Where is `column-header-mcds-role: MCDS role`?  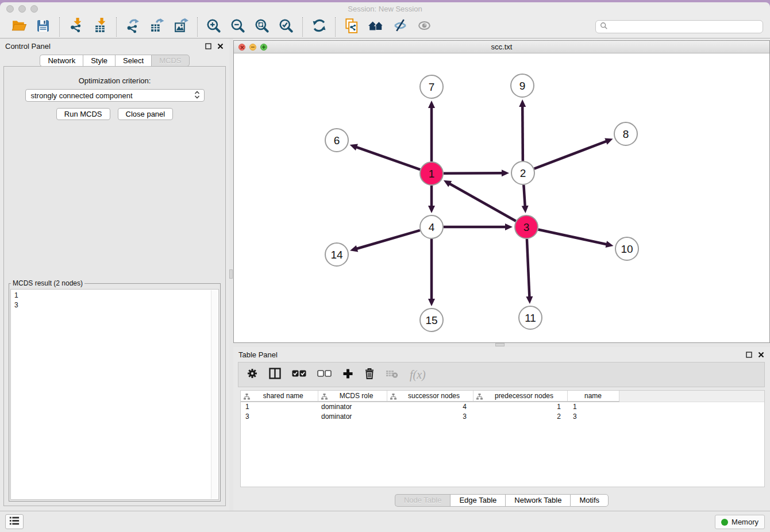 column-header-mcds-role: MCDS role is located at coordinates (352, 396).